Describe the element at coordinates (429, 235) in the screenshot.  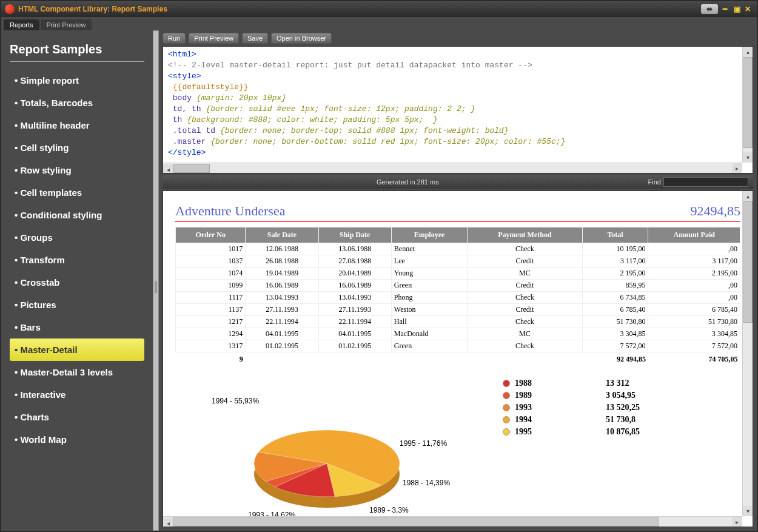
I see `col-header: Employee` at that location.